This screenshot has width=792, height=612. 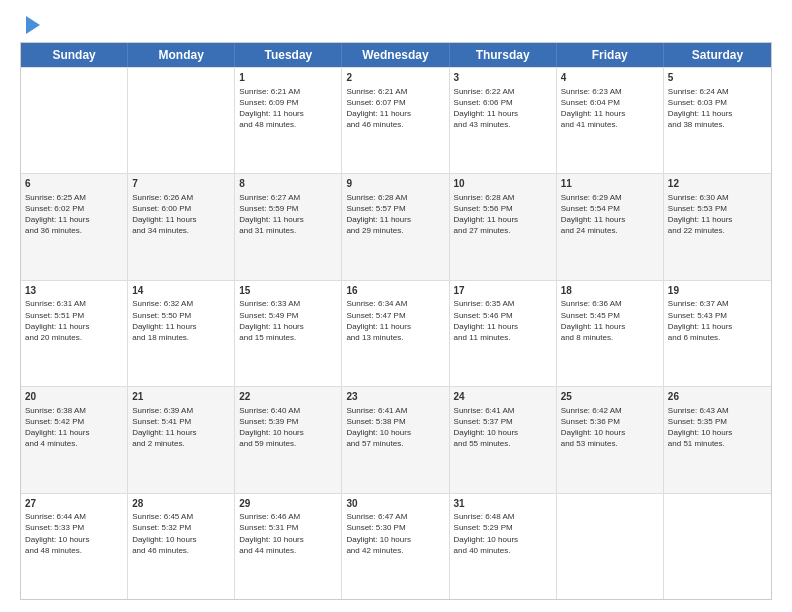 I want to click on calendar-cell: 6Sunrise: 6:25 AM Sunset: 6:02 PM Daylig…, so click(x=74, y=226).